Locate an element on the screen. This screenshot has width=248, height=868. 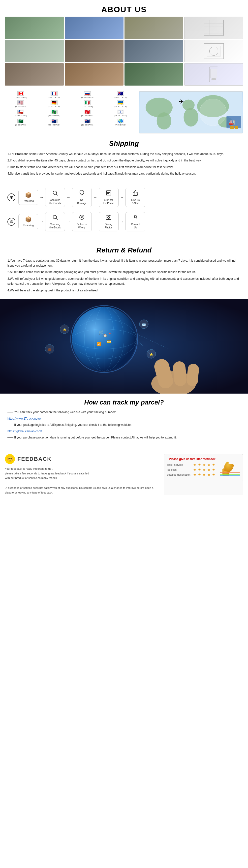
process-row-1: ① 📦 Receiving → Checkingthe Goods → is located at coordinates (124, 197).